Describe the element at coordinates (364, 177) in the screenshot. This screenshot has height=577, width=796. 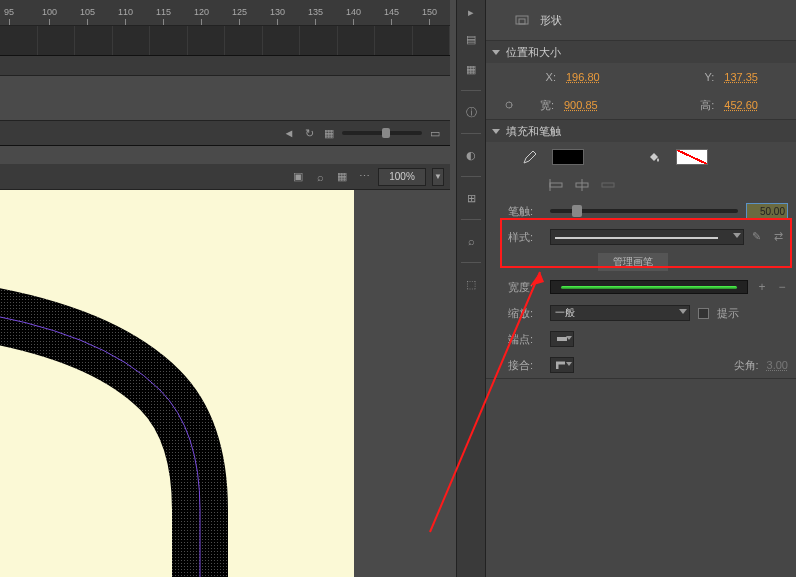
I see `overflow-icon: ⋯` at that location.